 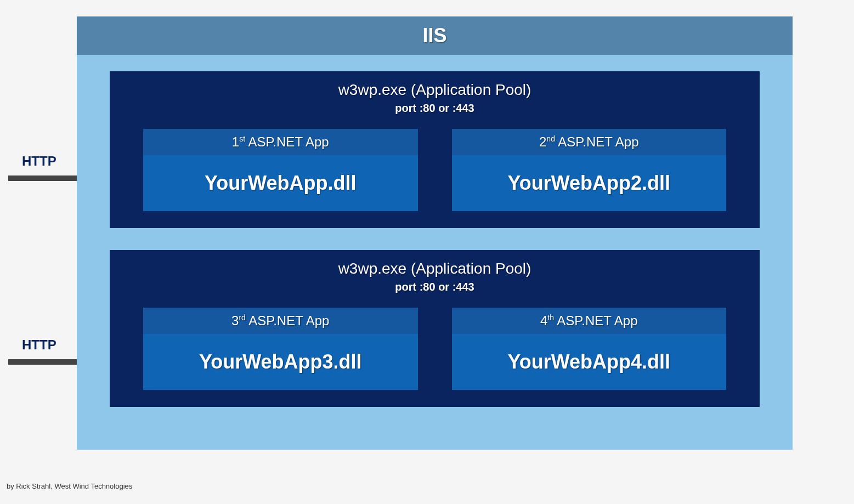 I want to click on app-dll: YourWebApp3.dll, so click(x=281, y=362).